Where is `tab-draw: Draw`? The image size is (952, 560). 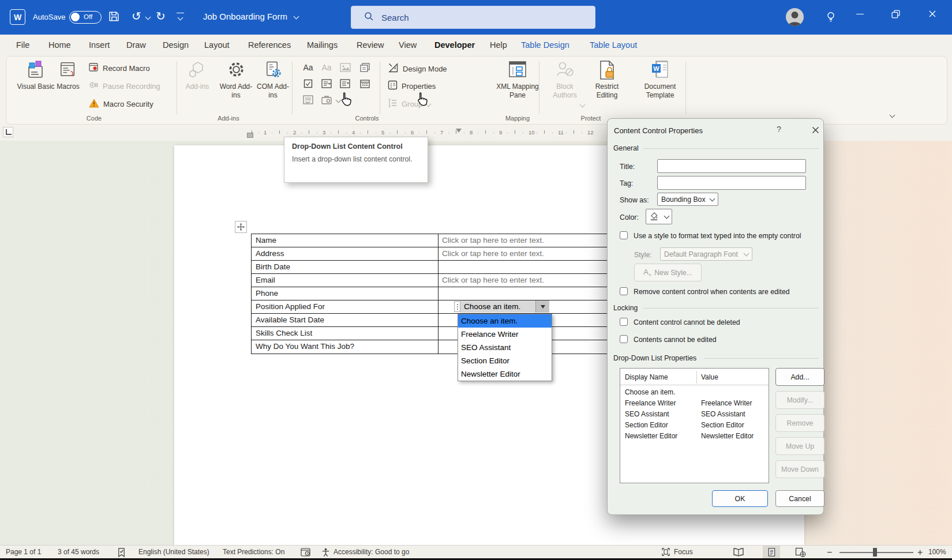
tab-draw: Draw is located at coordinates (136, 45).